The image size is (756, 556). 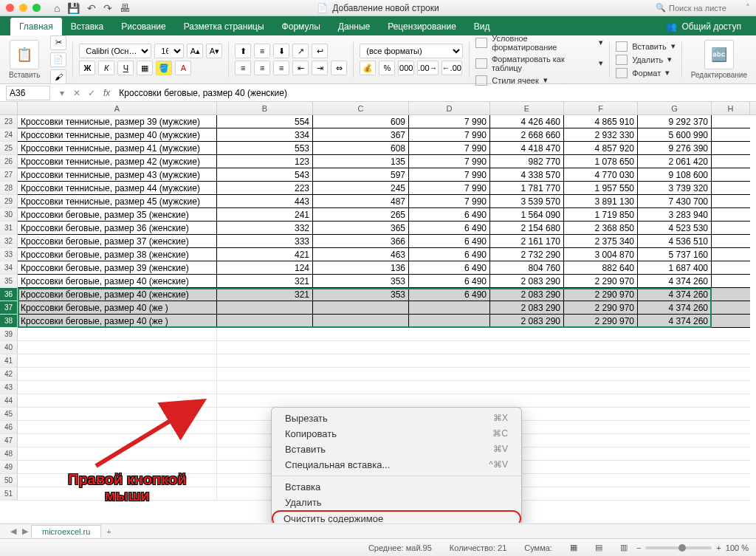 What do you see at coordinates (396, 418) in the screenshot?
I see `ctx-cut: Вырезать⌘X` at bounding box center [396, 418].